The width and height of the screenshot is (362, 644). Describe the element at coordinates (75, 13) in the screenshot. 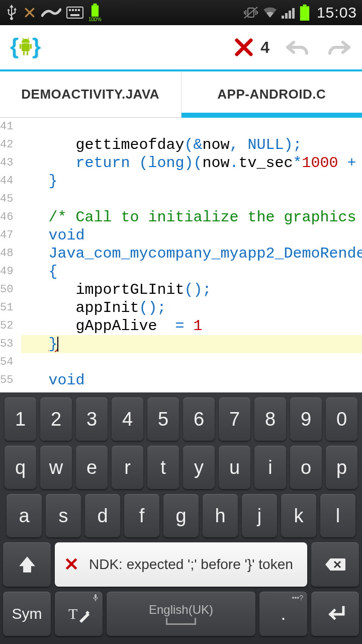

I see `keyboard-notif-icon` at that location.